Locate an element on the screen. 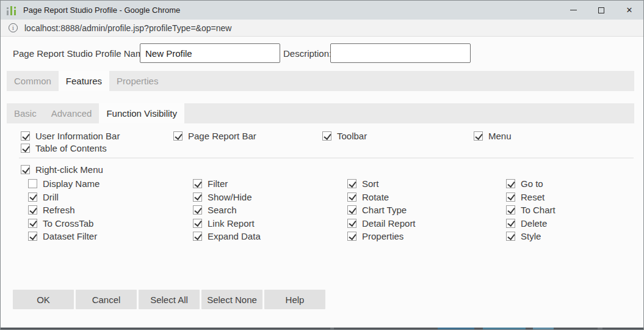  ok-button: OK is located at coordinates (43, 299).